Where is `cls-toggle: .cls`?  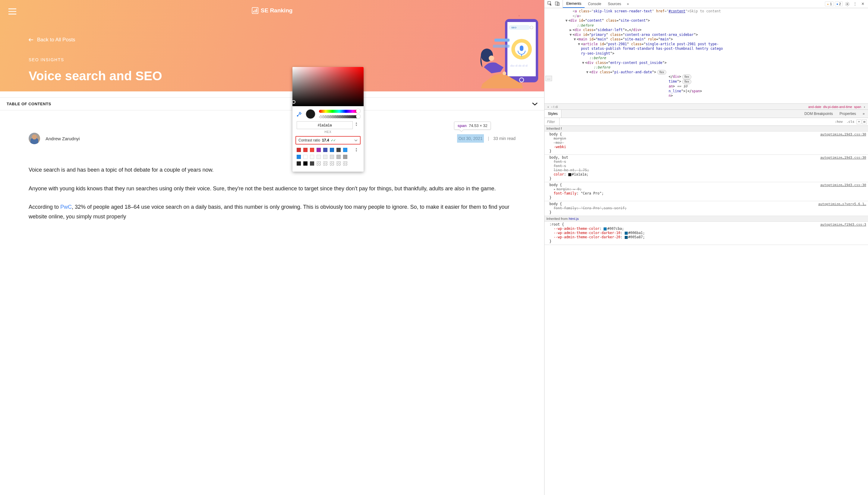
cls-toggle: .cls is located at coordinates (851, 122).